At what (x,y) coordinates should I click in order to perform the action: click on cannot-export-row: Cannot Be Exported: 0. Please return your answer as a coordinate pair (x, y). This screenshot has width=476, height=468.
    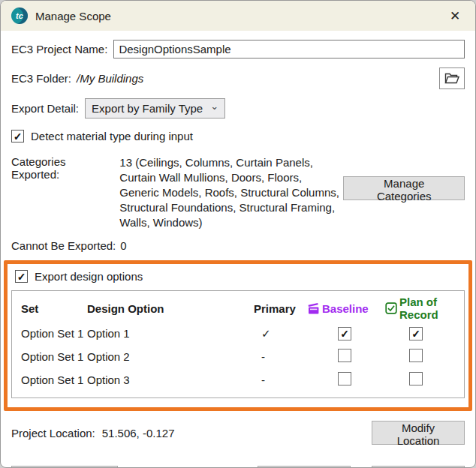
    Looking at the image, I should click on (238, 246).